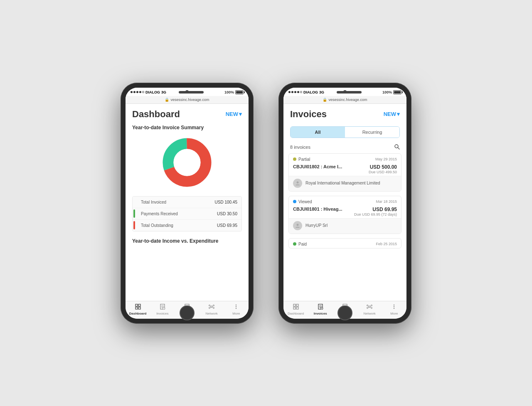 This screenshot has width=532, height=406. What do you see at coordinates (392, 114) in the screenshot?
I see `new-button-2: NEW ▾` at bounding box center [392, 114].